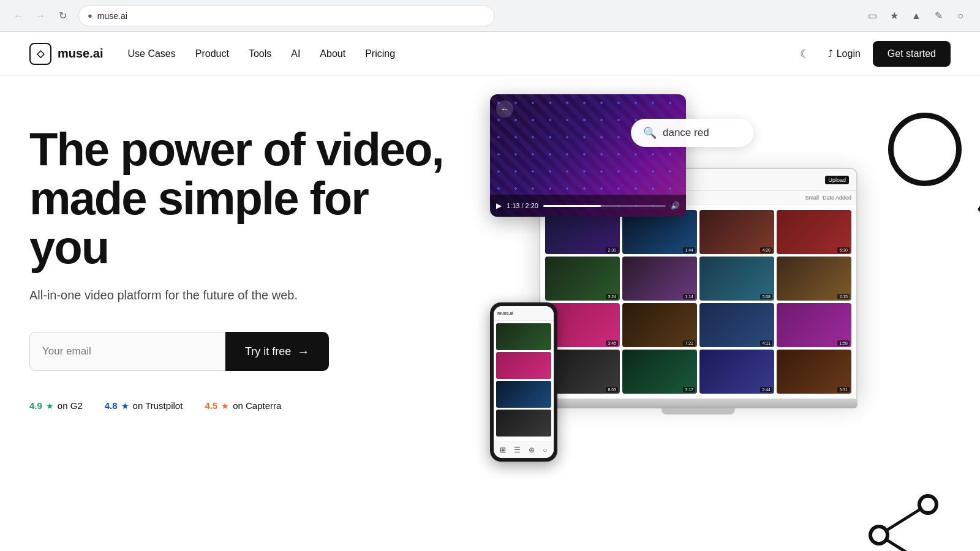 The height and width of the screenshot is (551, 980). What do you see at coordinates (505, 313) in the screenshot?
I see `phone-logo: muse.ai` at bounding box center [505, 313].